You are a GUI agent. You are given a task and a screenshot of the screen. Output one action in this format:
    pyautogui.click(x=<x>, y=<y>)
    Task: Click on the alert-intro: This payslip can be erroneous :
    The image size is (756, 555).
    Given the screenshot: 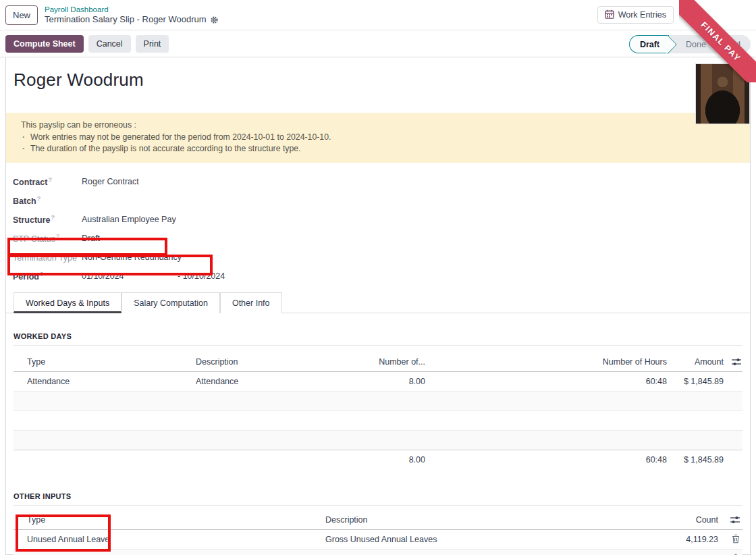 What is the action you would take?
    pyautogui.click(x=378, y=125)
    